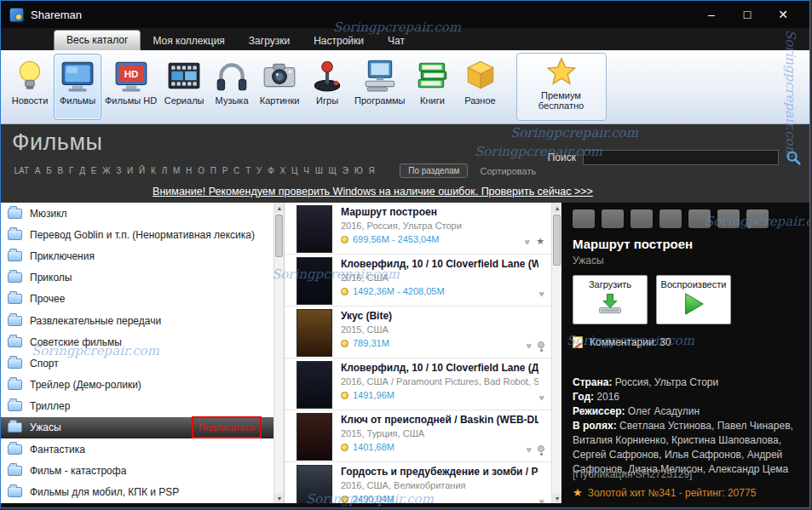 Image resolution: width=812 pixels, height=510 pixels. What do you see at coordinates (418, 332) in the screenshot?
I see `movie-list-item: Укус (Bite)2015, США789,31M♥` at bounding box center [418, 332].